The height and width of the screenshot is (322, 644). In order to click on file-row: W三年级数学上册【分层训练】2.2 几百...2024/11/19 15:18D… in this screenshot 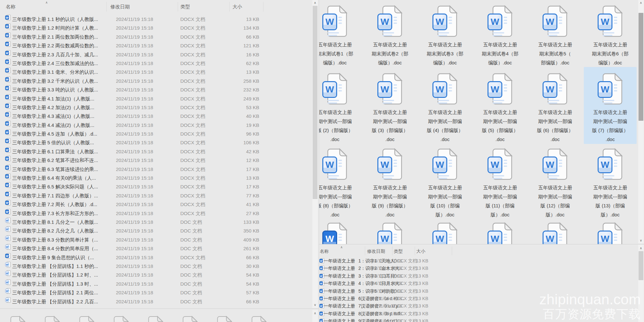, I will do `click(159, 301)`.